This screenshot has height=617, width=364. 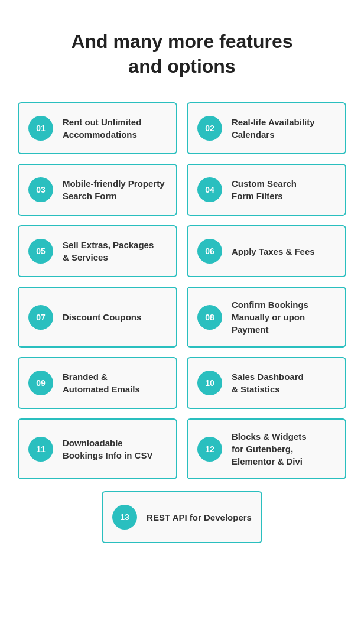 I want to click on feature-label: Discount Coupons, so click(x=102, y=317).